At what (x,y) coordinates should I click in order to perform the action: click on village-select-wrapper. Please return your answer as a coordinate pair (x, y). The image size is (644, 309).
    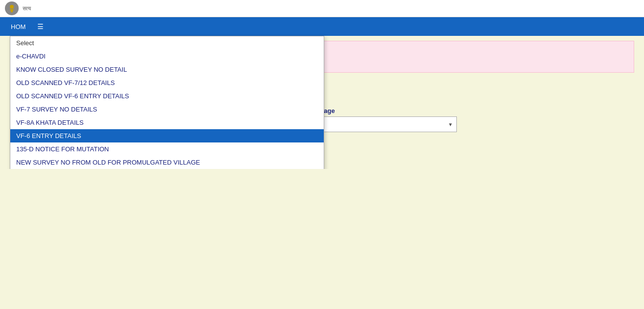
    Looking at the image, I should click on (386, 124).